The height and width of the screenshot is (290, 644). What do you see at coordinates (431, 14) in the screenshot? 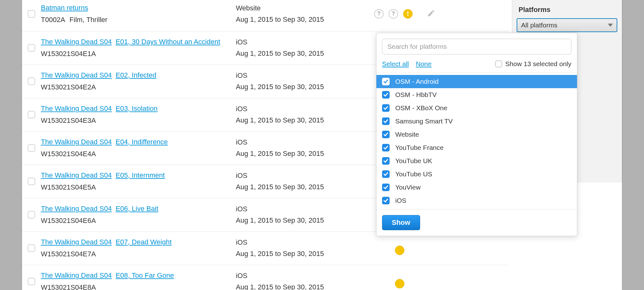
I see `edit-icon` at bounding box center [431, 14].